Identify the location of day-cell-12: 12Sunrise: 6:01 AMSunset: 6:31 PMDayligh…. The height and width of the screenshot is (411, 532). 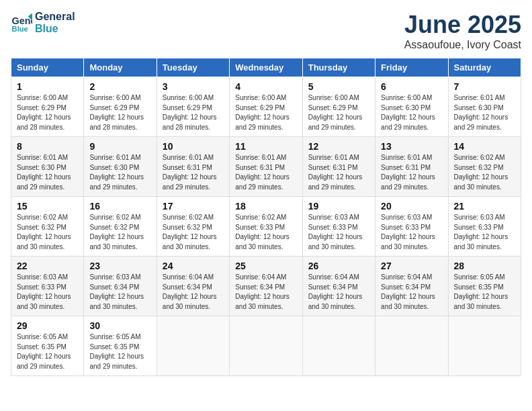
(339, 167).